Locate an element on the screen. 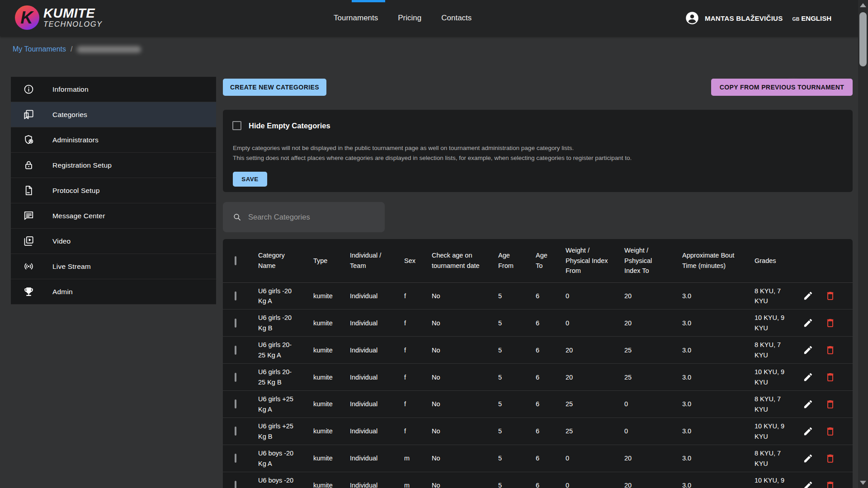 Image resolution: width=868 pixels, height=488 pixels. cell-sex: f is located at coordinates (410, 350).